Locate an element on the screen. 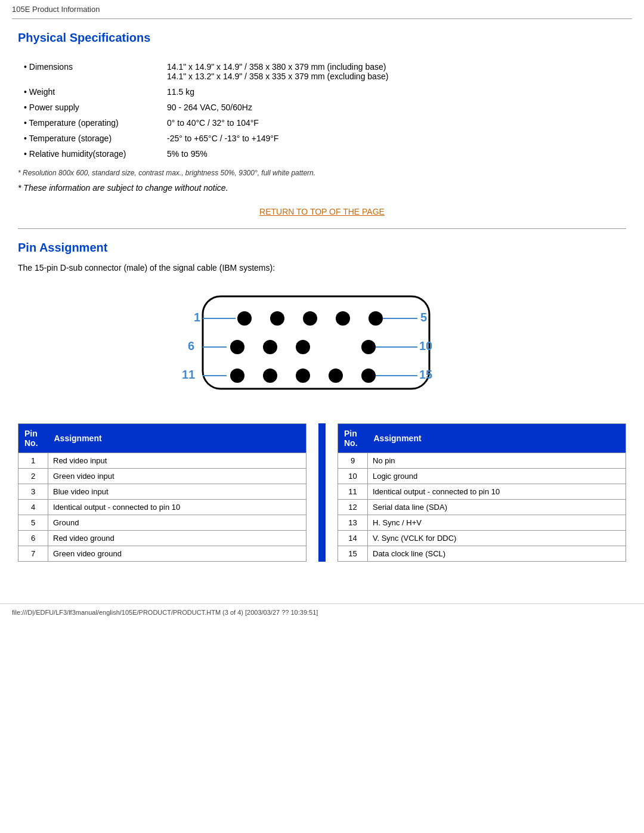  svg-text: 1 is located at coordinates (197, 317).